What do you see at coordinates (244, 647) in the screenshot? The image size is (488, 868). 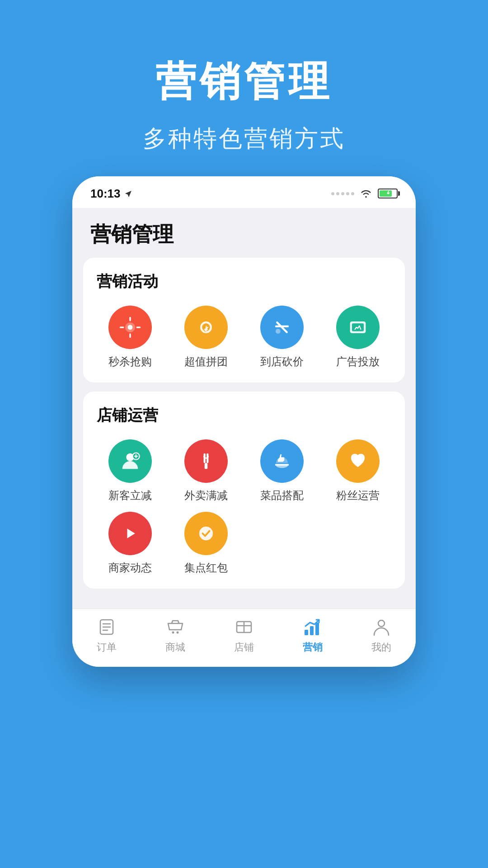 I see `store-label: 店铺` at bounding box center [244, 647].